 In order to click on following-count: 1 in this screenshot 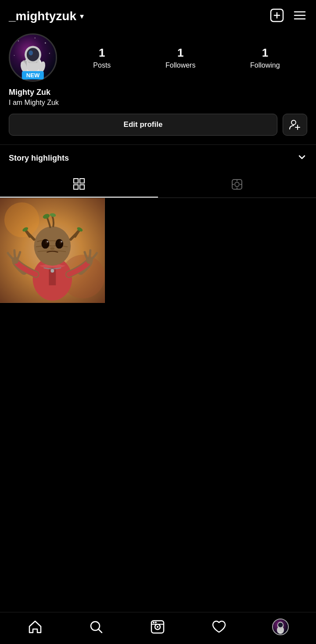, I will do `click(265, 53)`.